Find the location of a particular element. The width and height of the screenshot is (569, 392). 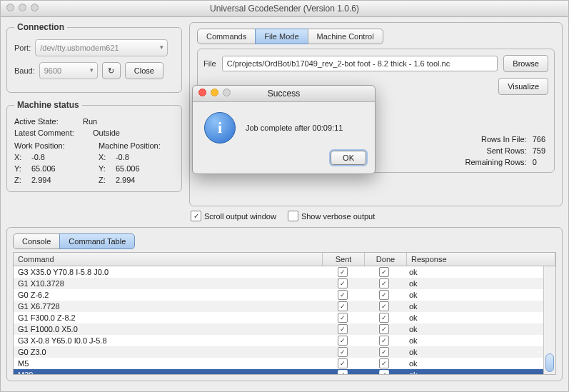

baud-label: Baud: is located at coordinates (24, 71).